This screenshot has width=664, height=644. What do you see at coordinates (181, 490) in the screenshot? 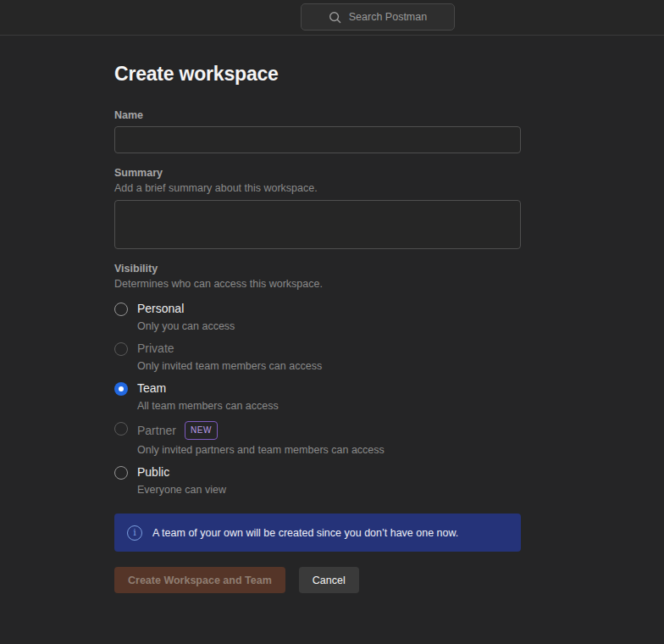
I see `option-description: Everyone can view` at bounding box center [181, 490].